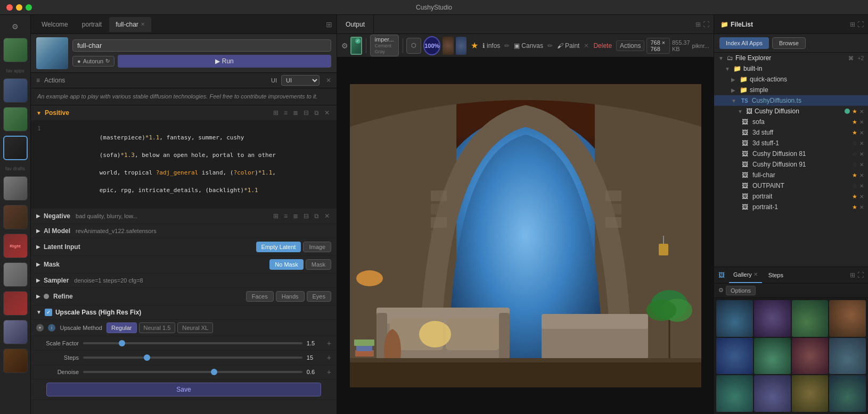  Describe the element at coordinates (861, 275) in the screenshot. I see `gallery-fullscreen-icon: ⛶` at that location.